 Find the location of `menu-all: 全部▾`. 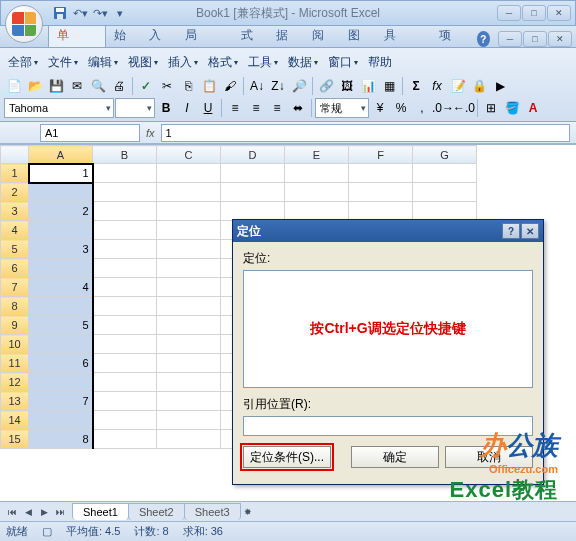

menu-all: 全部▾ is located at coordinates (23, 62).